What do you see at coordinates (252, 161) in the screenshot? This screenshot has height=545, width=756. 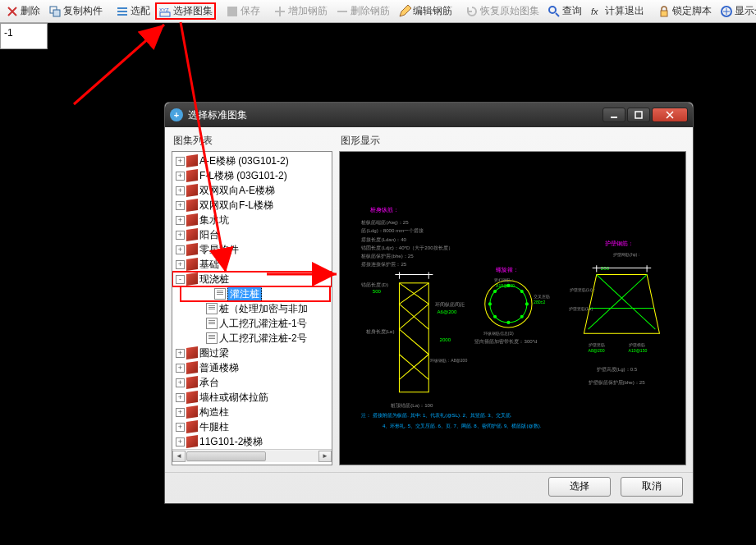 I see `tree-item: +A-E楼梯 (03G101-2)` at bounding box center [252, 161].